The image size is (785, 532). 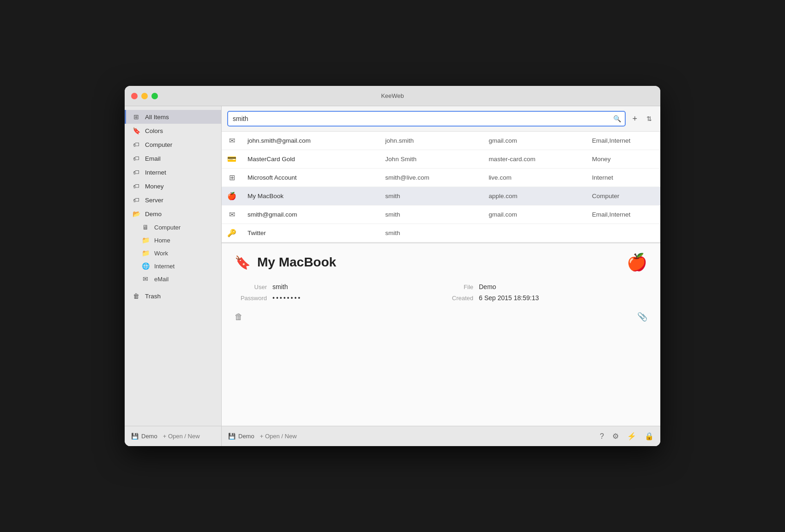 What do you see at coordinates (296, 262) in the screenshot?
I see `detail-title: My MacBook` at bounding box center [296, 262].